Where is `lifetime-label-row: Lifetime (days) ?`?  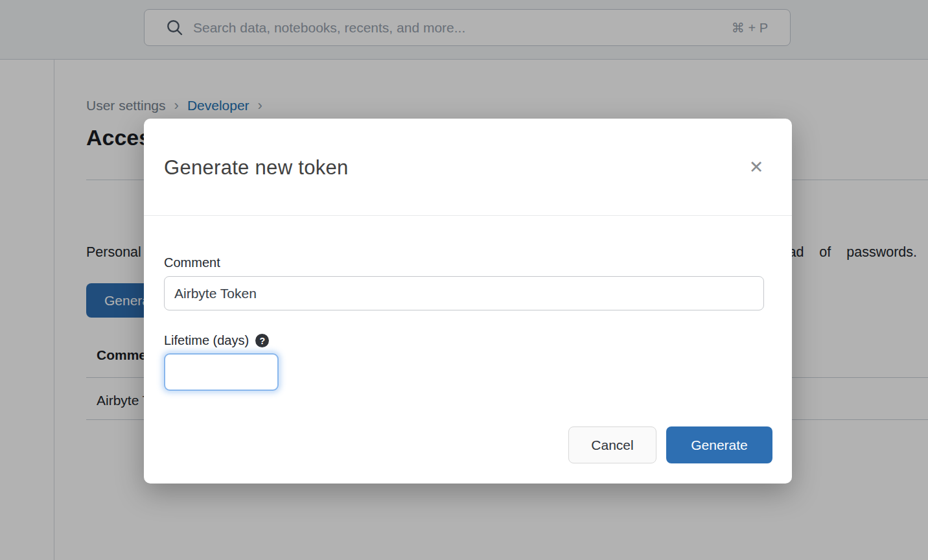 lifetime-label-row: Lifetime (days) ? is located at coordinates (216, 341).